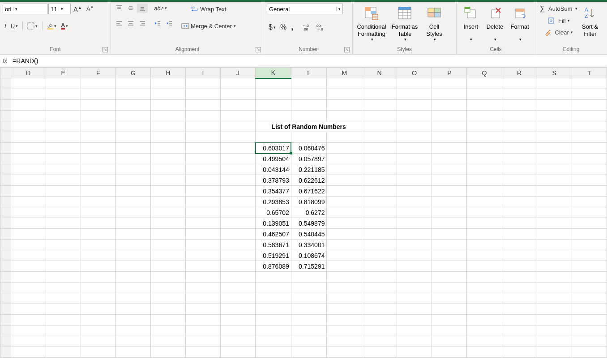 The height and width of the screenshot is (364, 607). Describe the element at coordinates (309, 170) in the screenshot. I see `cell-L9: 0.221185` at that location.